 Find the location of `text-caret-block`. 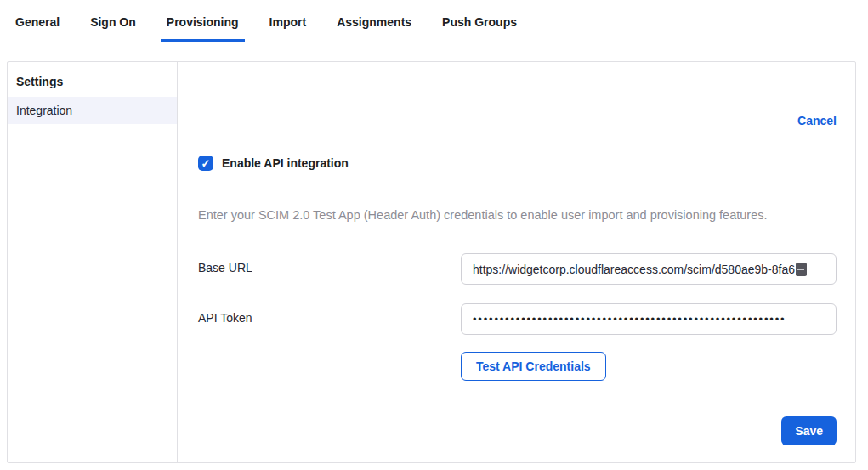

text-caret-block is located at coordinates (801, 269).